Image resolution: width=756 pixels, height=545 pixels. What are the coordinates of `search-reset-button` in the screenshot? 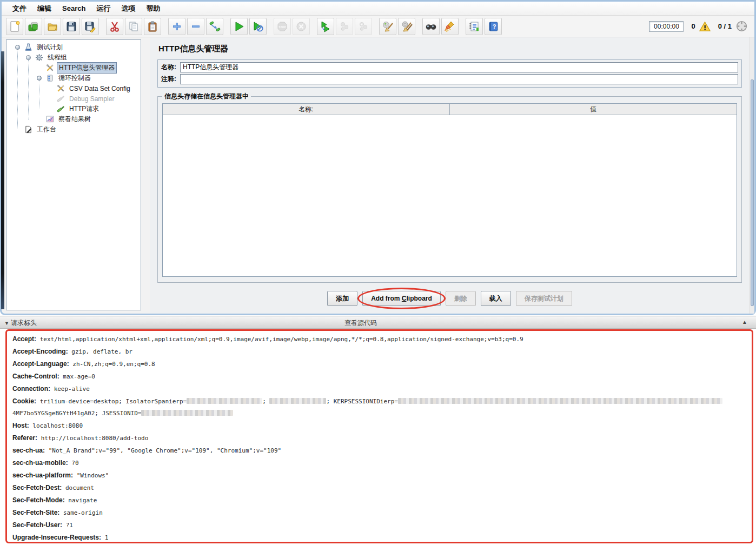 It's located at (450, 26).